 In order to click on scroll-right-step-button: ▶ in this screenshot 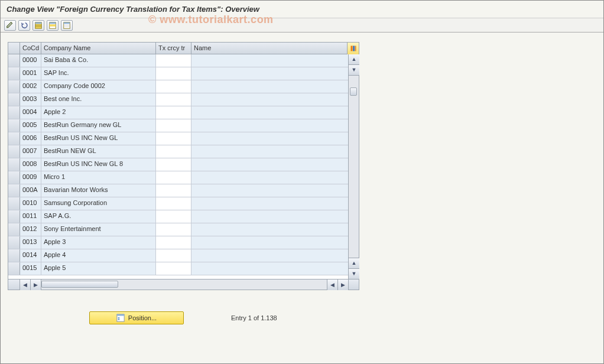, I will do `click(36, 285)`.